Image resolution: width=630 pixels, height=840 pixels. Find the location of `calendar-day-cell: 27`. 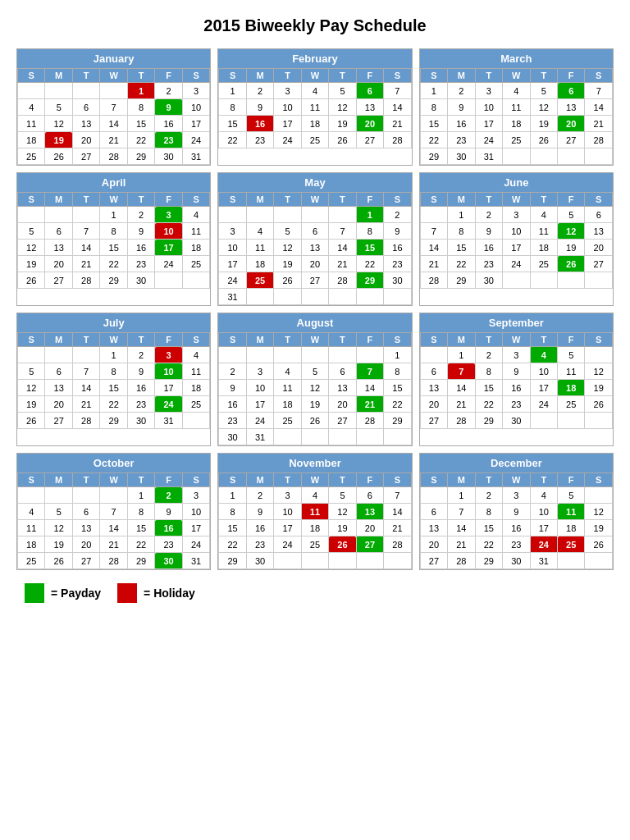

calendar-day-cell: 27 is located at coordinates (369, 545).